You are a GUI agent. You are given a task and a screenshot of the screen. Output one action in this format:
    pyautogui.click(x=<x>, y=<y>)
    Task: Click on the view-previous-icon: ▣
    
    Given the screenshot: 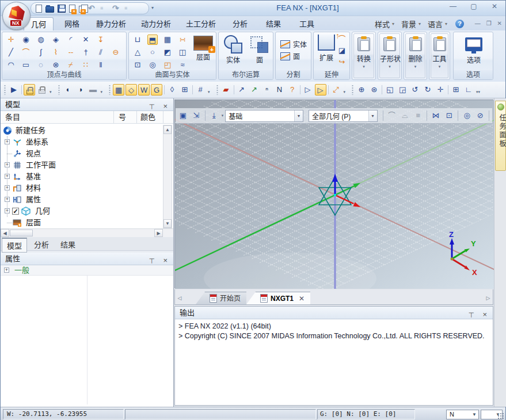 What is the action you would take?
    pyautogui.click(x=183, y=116)
    